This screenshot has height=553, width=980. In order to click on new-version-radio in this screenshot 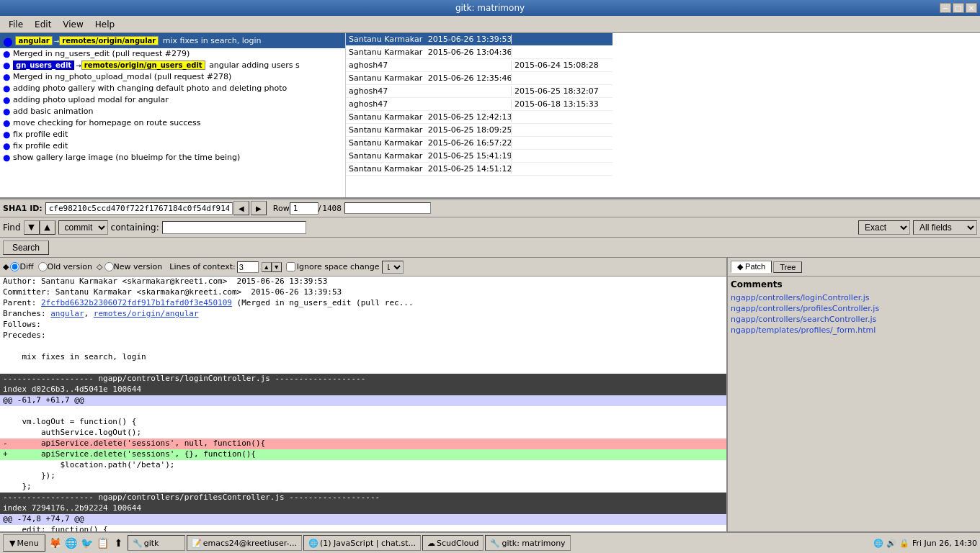, I will do `click(110, 266)`.